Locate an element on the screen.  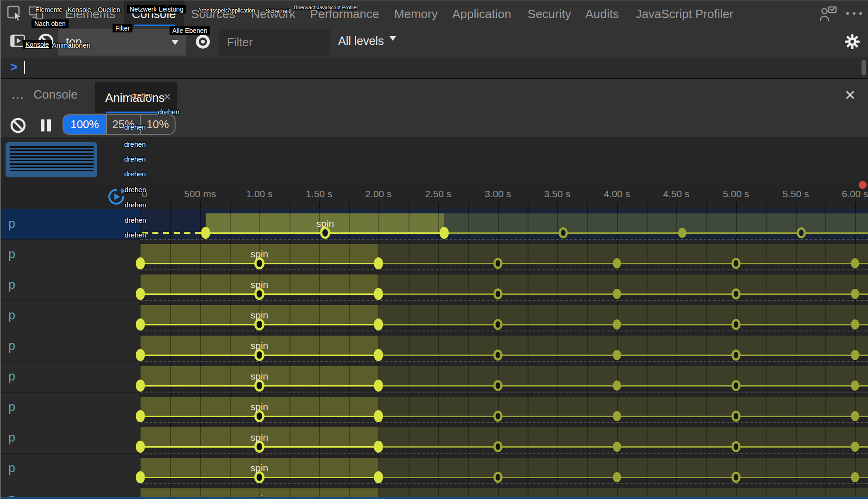
more-options-icon is located at coordinates (854, 13).